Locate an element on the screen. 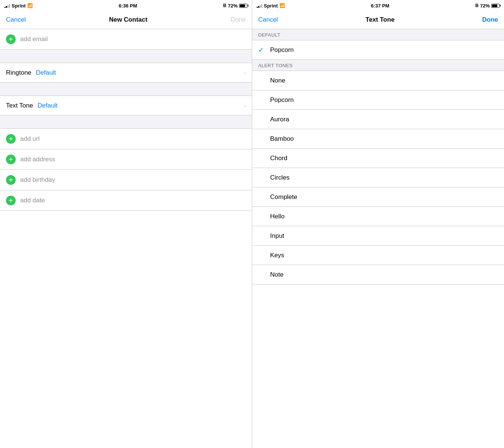  tone-row-keys: Keys is located at coordinates (378, 255).